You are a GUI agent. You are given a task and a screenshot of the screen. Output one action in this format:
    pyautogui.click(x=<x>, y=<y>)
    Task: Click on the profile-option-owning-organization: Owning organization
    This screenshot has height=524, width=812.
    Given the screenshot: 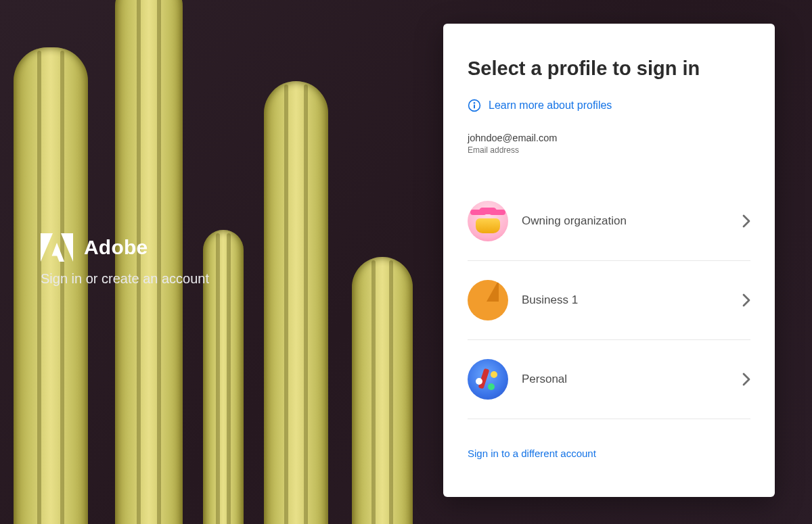 What is the action you would take?
    pyautogui.click(x=609, y=222)
    